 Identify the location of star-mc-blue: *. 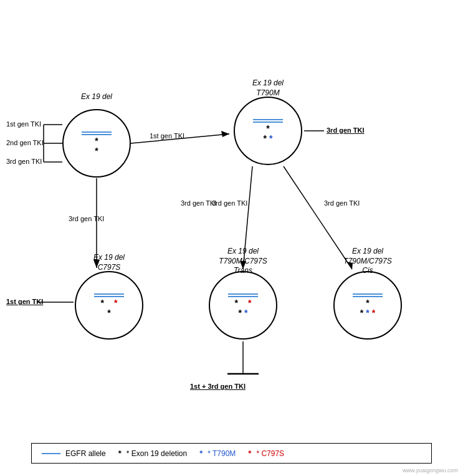
(246, 313).